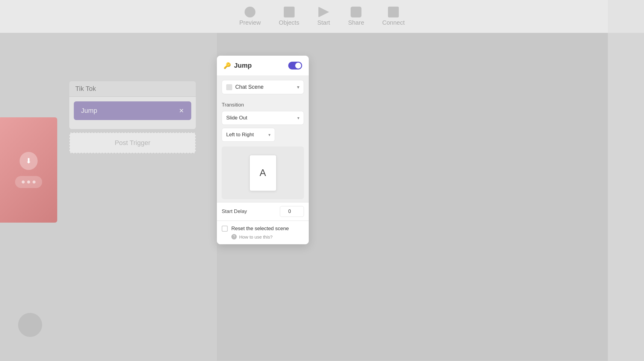  What do you see at coordinates (263, 66) in the screenshot?
I see `panel-header: 🔑 Jump` at bounding box center [263, 66].